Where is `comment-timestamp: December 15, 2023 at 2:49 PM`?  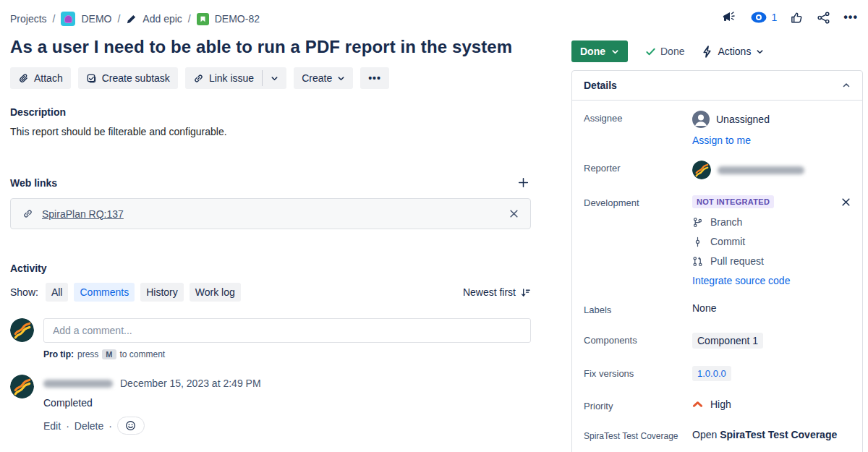
comment-timestamp: December 15, 2023 at 2:49 PM is located at coordinates (191, 383).